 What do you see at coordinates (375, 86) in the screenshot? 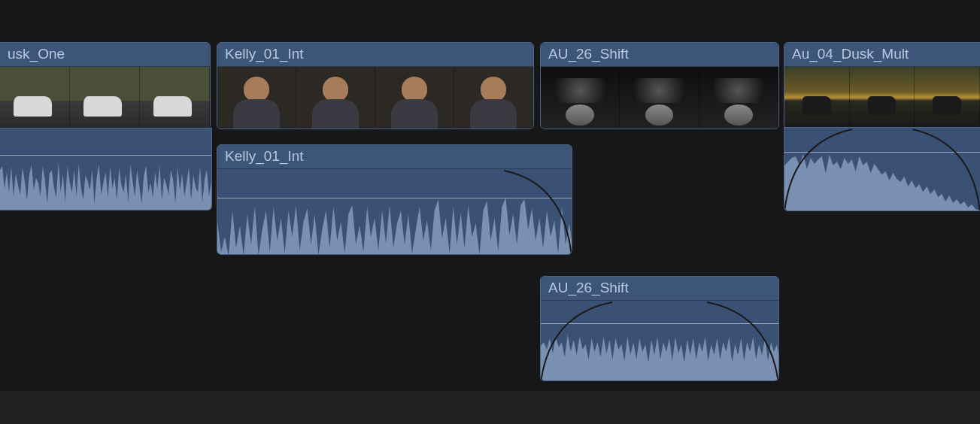
I see `video-clip-kelly-01-int: Kelly_01_Int` at bounding box center [375, 86].